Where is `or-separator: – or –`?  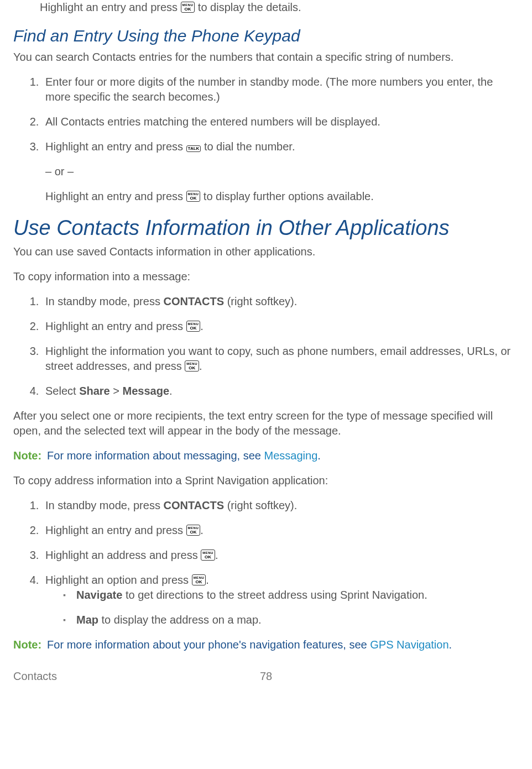
or-separator: – or – is located at coordinates (282, 171).